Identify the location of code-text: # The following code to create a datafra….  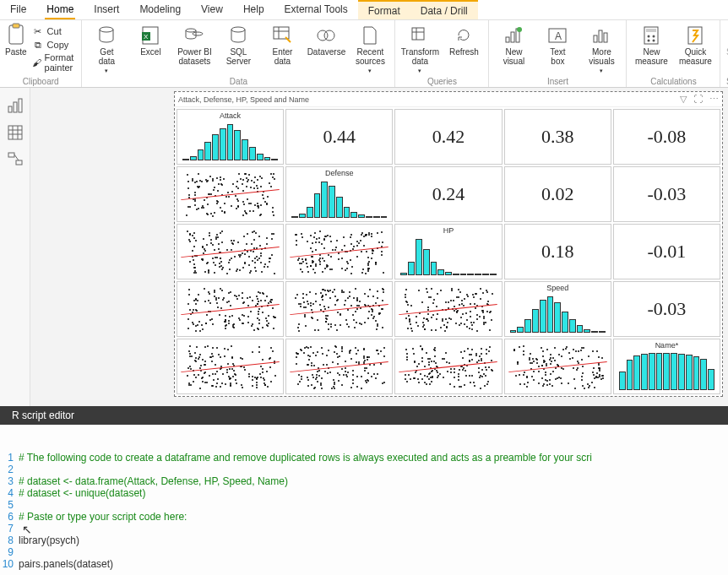
(373, 458).